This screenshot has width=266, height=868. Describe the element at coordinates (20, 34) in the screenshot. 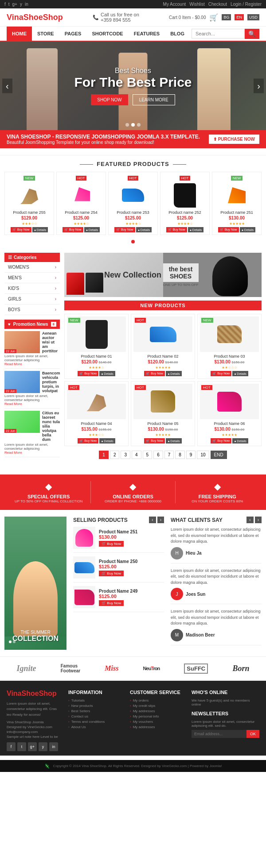

I see `nav-home: HOME` at that location.